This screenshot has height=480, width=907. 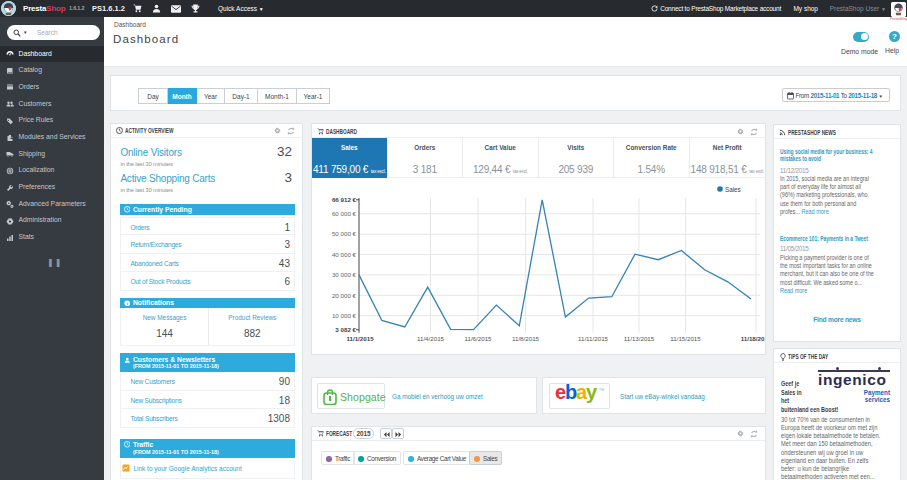 I want to click on svg-text: 11/4/2015, so click(x=431, y=338).